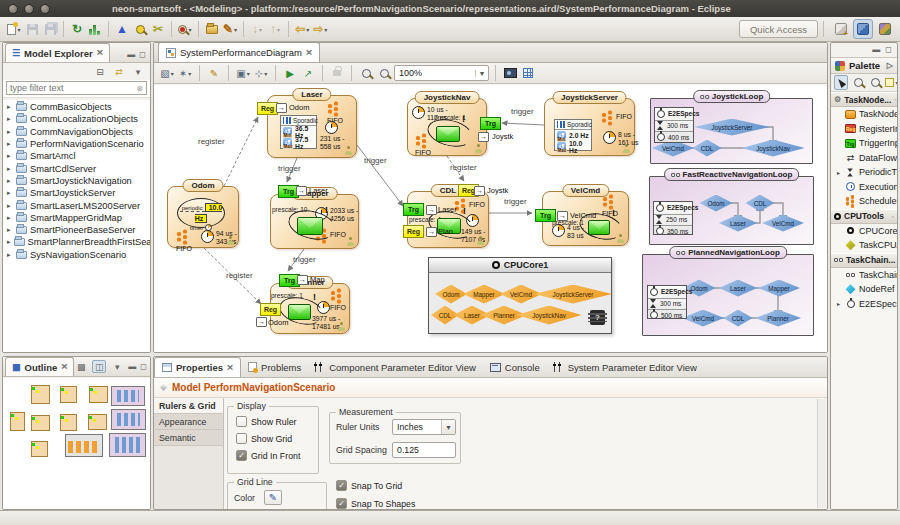 The image size is (900, 525). What do you see at coordinates (864, 216) in the screenshot?
I see `palette-section-header: CPUTools◦` at bounding box center [864, 216].